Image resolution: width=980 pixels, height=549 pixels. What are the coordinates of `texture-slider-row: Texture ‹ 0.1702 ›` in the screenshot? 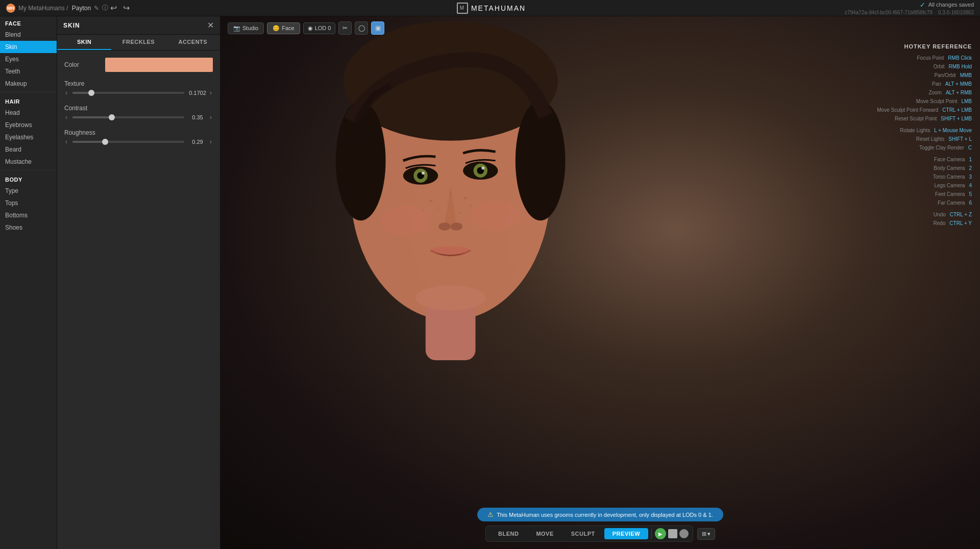 It's located at (139, 88).